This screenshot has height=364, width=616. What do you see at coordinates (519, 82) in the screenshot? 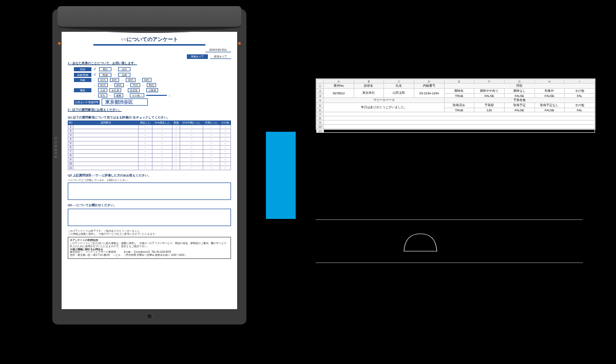
I see `col-G: G` at bounding box center [519, 82].